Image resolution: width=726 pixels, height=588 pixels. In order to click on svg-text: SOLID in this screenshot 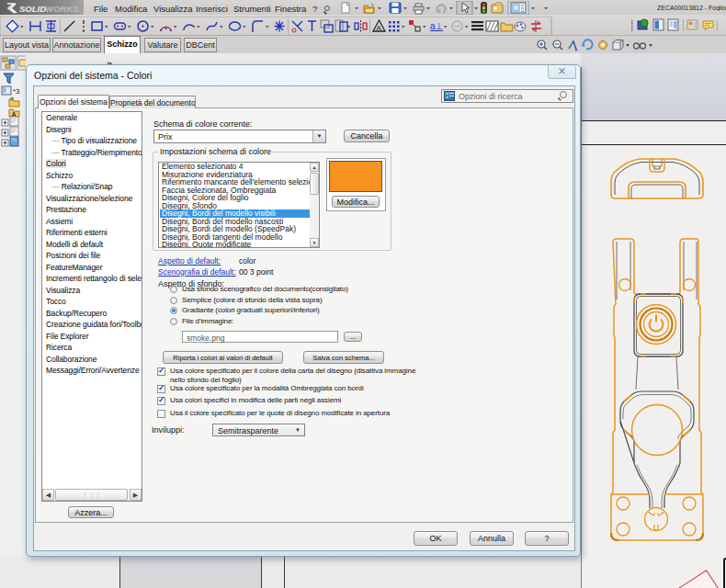, I will do `click(33, 9)`.